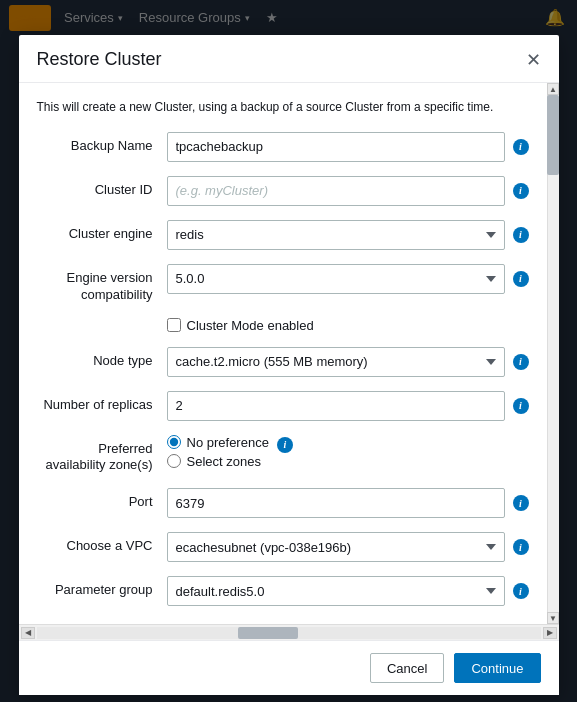 Image resolution: width=577 pixels, height=702 pixels. What do you see at coordinates (521, 279) in the screenshot?
I see `engine-version-info-icon: i` at bounding box center [521, 279].